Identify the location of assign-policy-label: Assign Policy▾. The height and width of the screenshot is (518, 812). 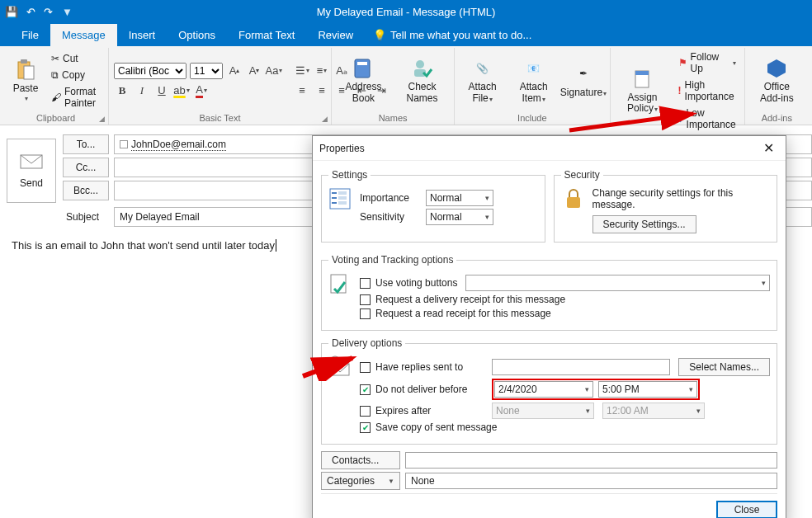
(643, 103).